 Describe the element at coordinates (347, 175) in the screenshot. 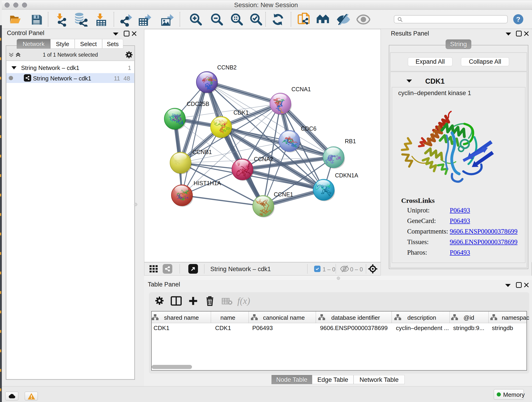

I see `svg-text: CDKN1A` at that location.